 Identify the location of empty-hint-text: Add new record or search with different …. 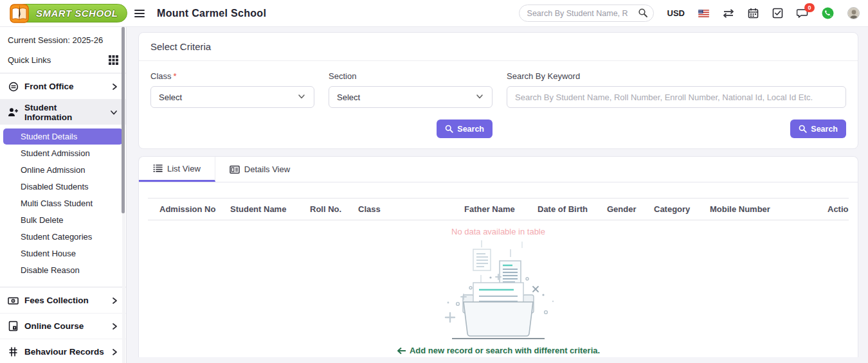
(505, 351).